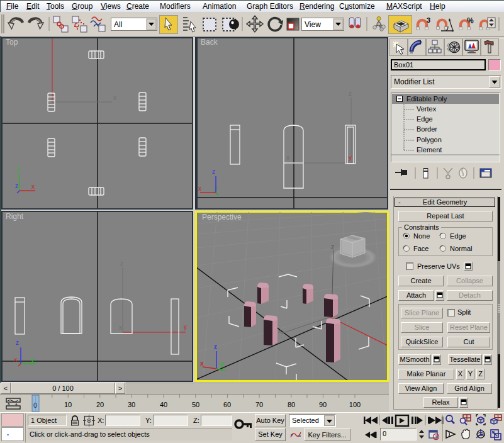  Describe the element at coordinates (355, 405) in the screenshot. I see `svg-text: 100` at that location.